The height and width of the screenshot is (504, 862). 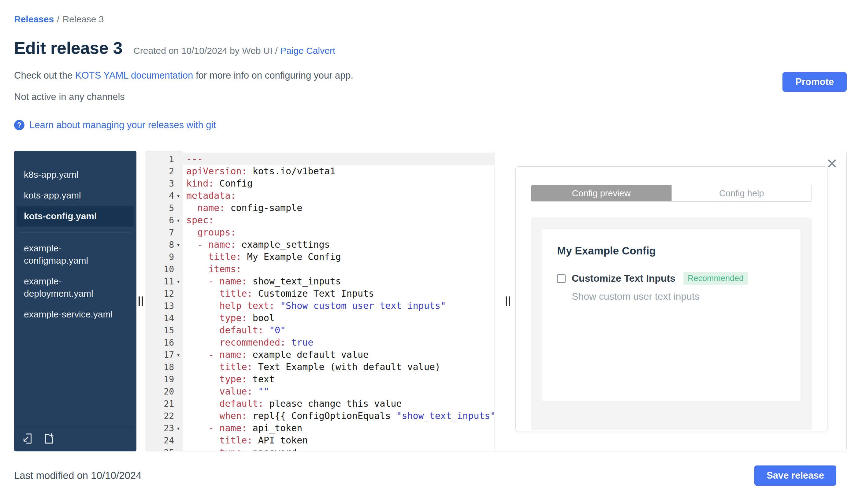 What do you see at coordinates (273, 75) in the screenshot?
I see `docs-suffix: for more info on configuring your app.` at bounding box center [273, 75].